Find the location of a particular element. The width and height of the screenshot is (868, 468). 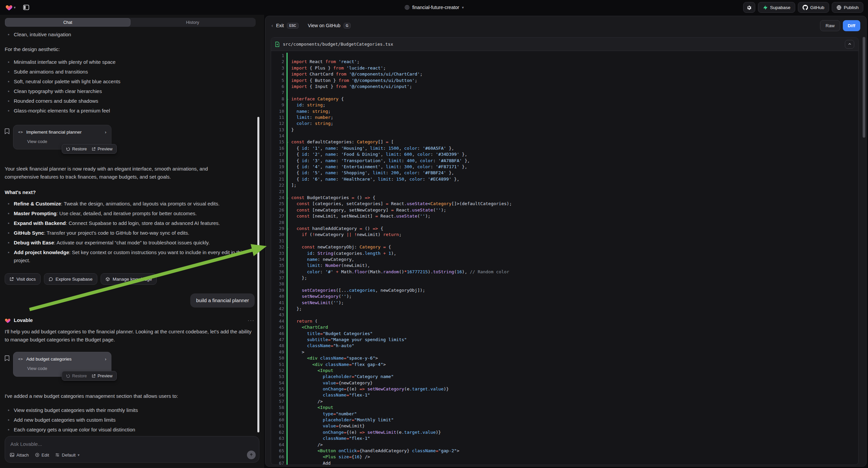

mode-selector: Default ▾ is located at coordinates (67, 455).